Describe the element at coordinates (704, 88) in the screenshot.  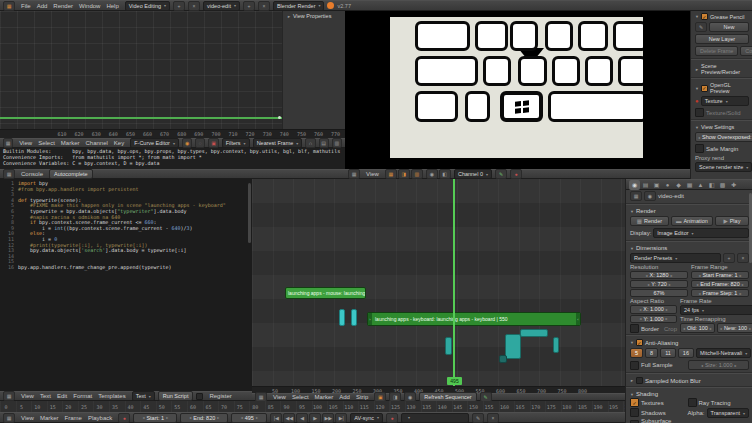
I see `opengl-preview-checkbox` at that location.